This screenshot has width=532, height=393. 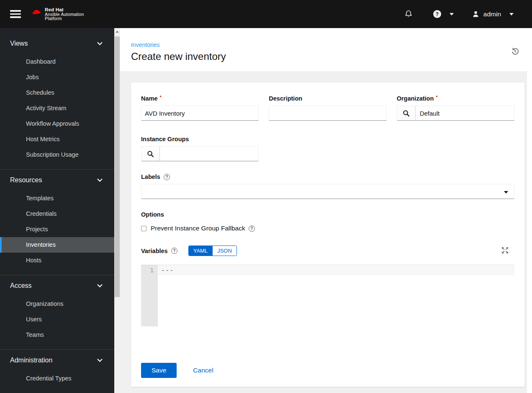 I want to click on sidebar-item-templates: Templates, so click(x=57, y=199).